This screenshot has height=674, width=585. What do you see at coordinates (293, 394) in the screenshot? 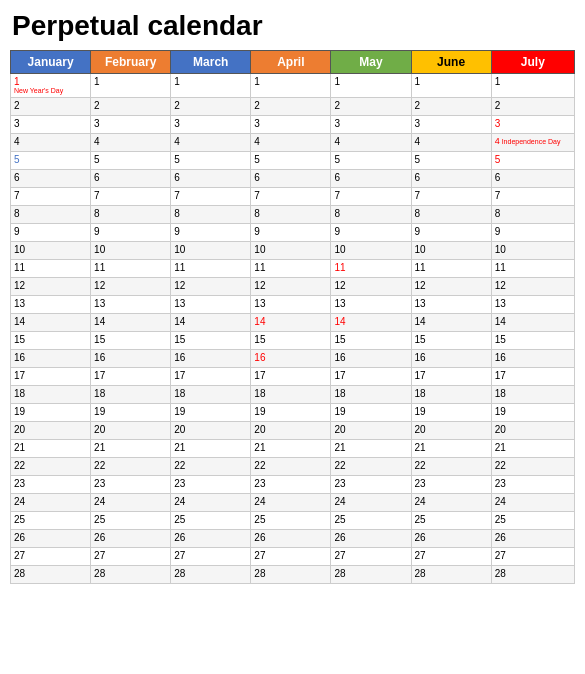
I see `table-row: 18181818181818` at bounding box center [293, 394].